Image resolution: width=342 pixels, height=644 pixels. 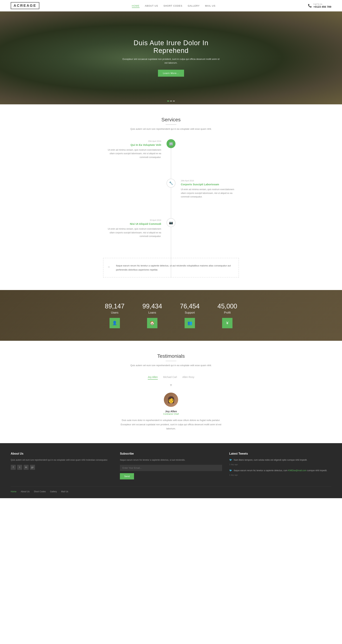 I want to click on quote-icon: “, so click(x=109, y=268).